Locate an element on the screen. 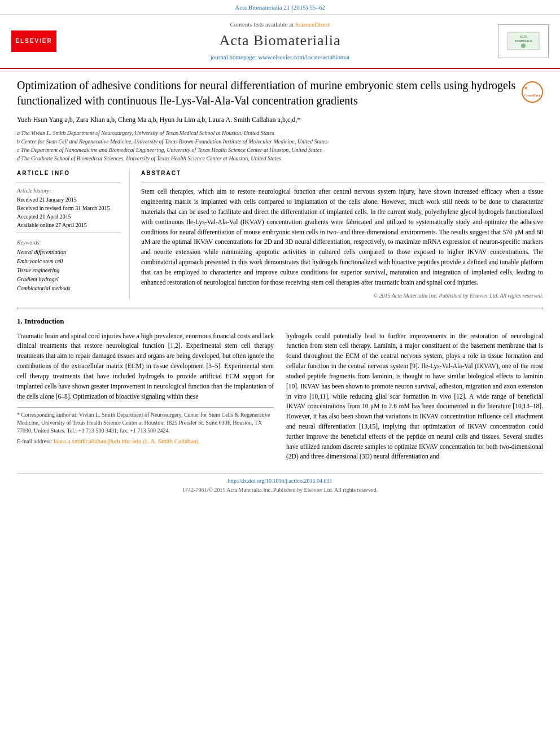 The width and height of the screenshot is (560, 747). journal-citation-bar: Acta Biomaterialia 21 (2015) 55–62 is located at coordinates (280, 7).